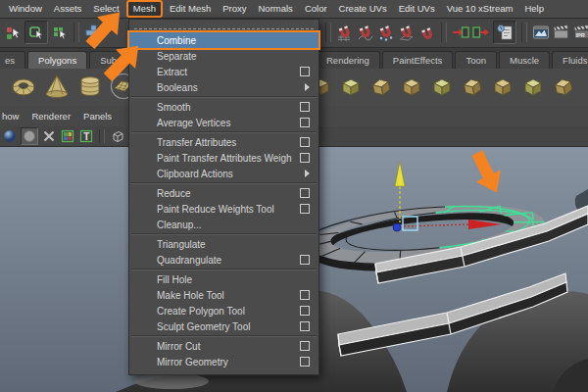  What do you see at coordinates (57, 60) in the screenshot?
I see `shelf-tab: Polygons` at bounding box center [57, 60].